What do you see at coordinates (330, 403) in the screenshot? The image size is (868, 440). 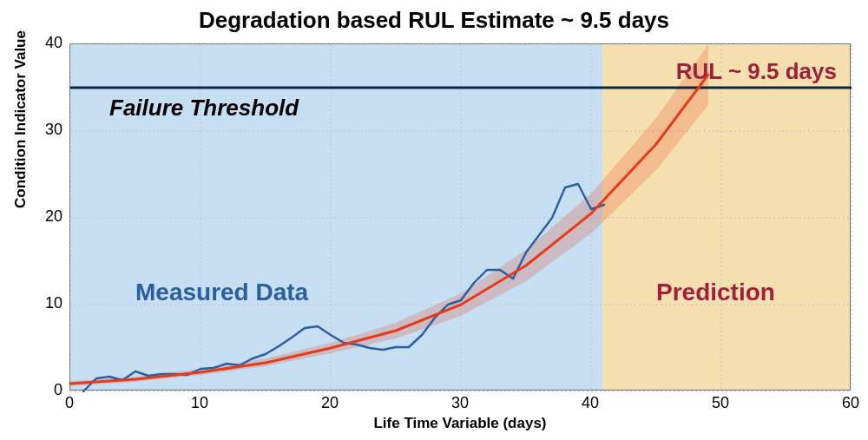 I see `x-tick-label: 20` at bounding box center [330, 403].